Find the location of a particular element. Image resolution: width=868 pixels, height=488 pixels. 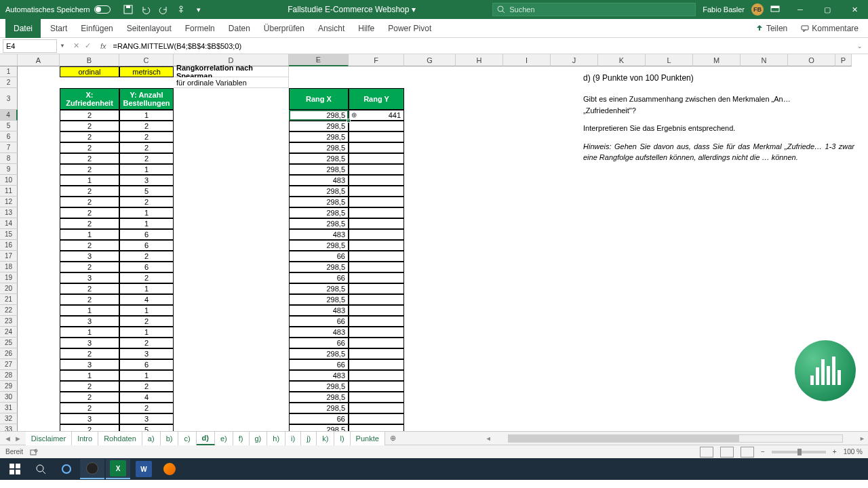

search-box: Suchen is located at coordinates (594, 9).